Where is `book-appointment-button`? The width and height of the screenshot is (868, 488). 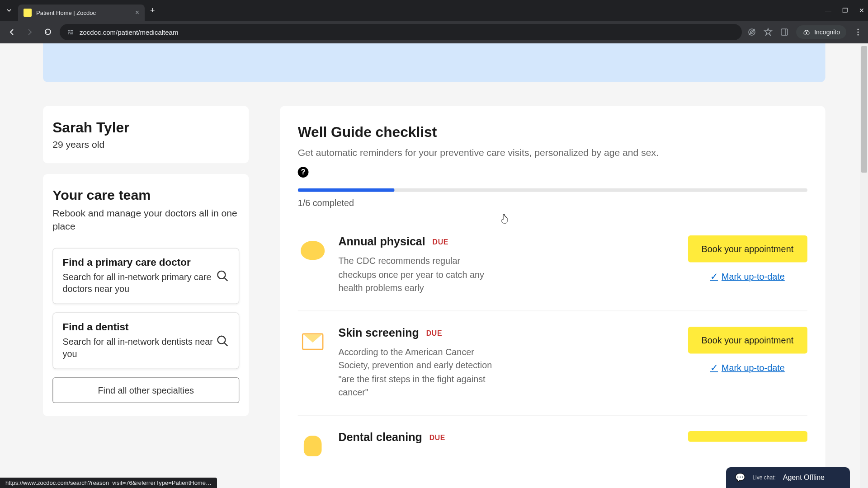 book-appointment-button is located at coordinates (747, 436).